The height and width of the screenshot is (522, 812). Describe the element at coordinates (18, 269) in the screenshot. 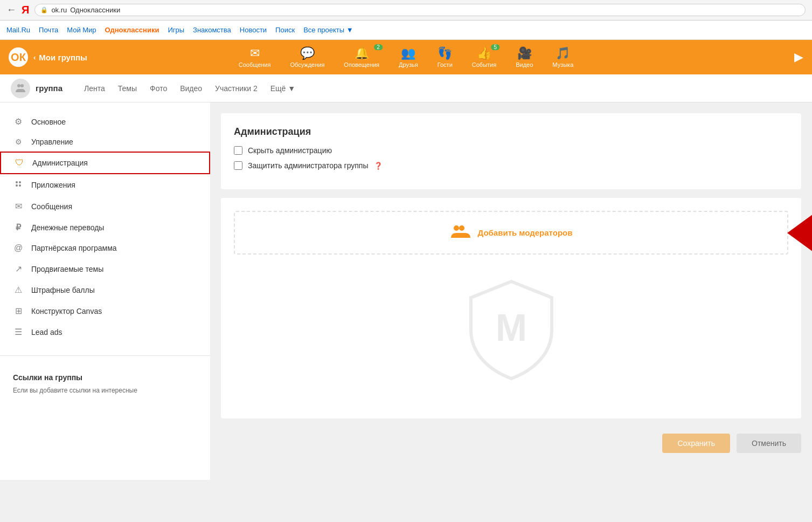

I see `arrow-up-icon: ↗` at that location.